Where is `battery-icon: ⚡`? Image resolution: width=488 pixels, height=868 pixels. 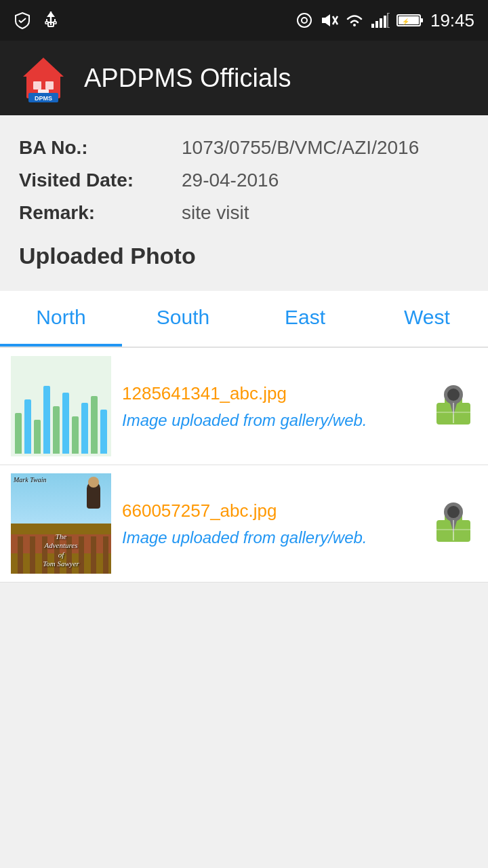
battery-icon: ⚡ is located at coordinates (410, 20).